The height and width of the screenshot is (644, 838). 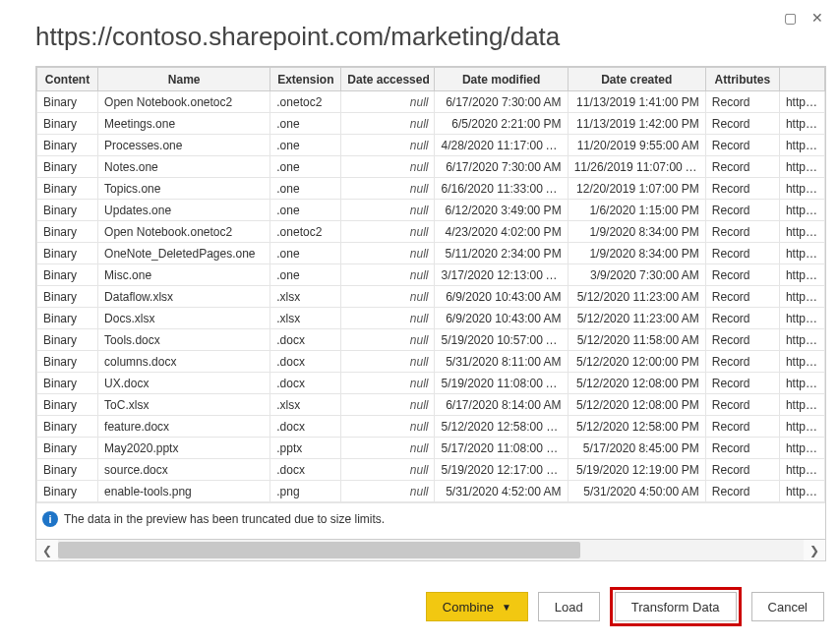 I want to click on cell-date-modified: 5/19/2020 10:57:00 AM, so click(x=502, y=340).